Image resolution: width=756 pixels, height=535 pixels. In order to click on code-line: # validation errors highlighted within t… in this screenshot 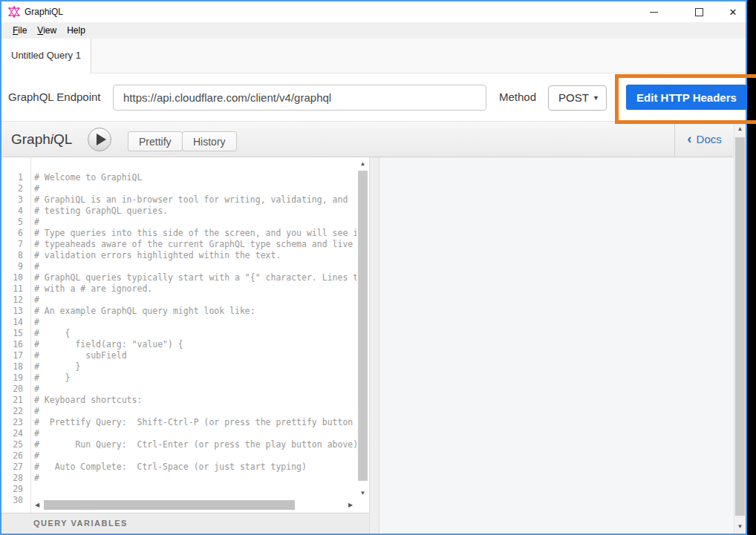, I will do `click(195, 255)`.